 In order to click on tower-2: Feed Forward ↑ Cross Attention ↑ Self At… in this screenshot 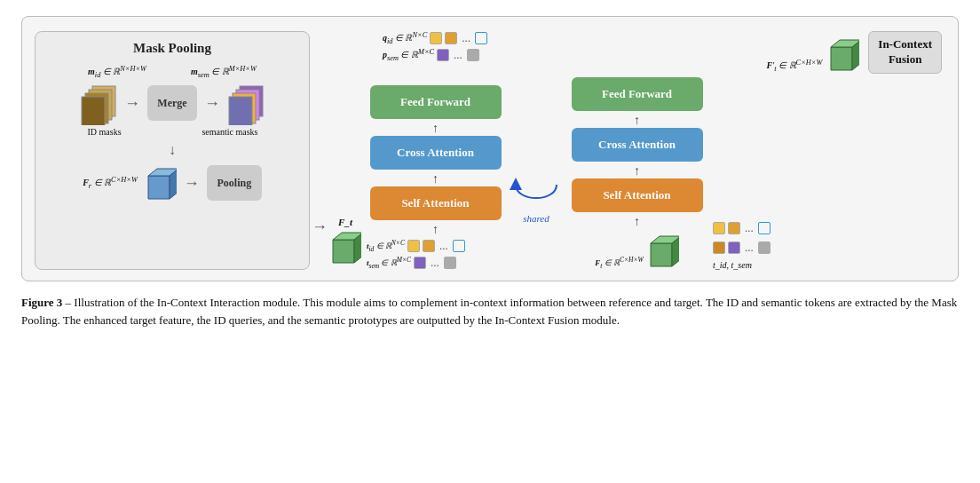, I will do `click(637, 174)`.